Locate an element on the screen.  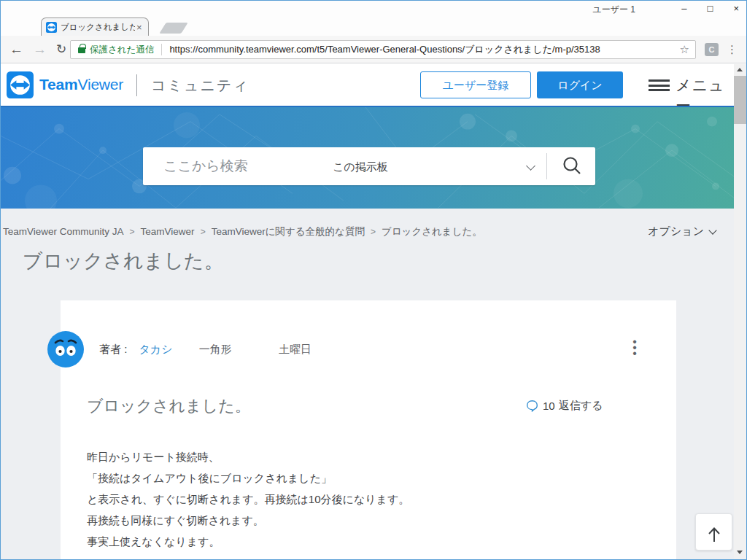
reply-row: 10 返信する is located at coordinates (565, 405).